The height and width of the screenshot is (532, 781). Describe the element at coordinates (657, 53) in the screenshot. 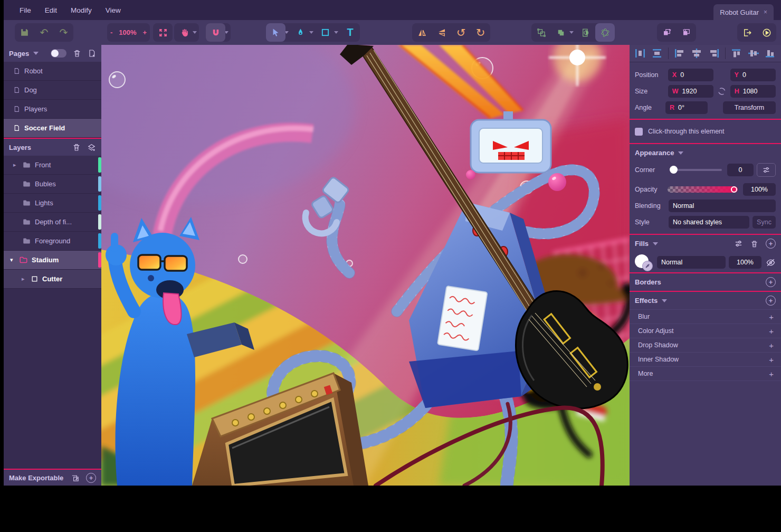

I see `distribute-vertical-icon` at that location.